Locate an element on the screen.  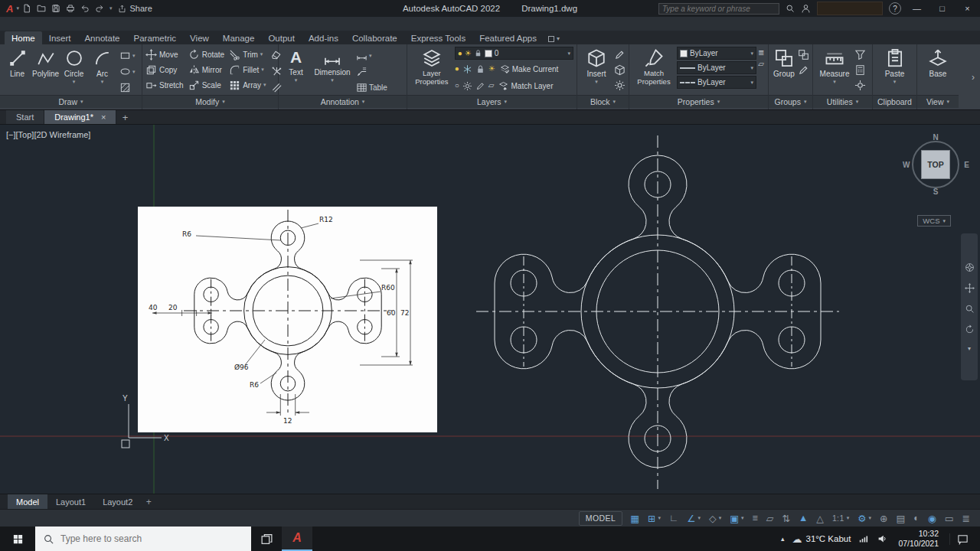
layers-panel-label: Layers▾ is located at coordinates (492, 101).